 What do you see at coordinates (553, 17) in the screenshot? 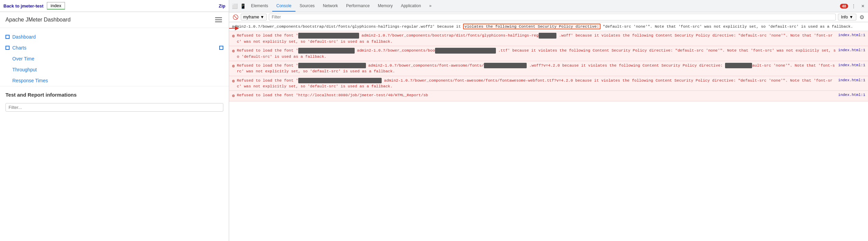
I see `console-filter-input` at bounding box center [553, 17].